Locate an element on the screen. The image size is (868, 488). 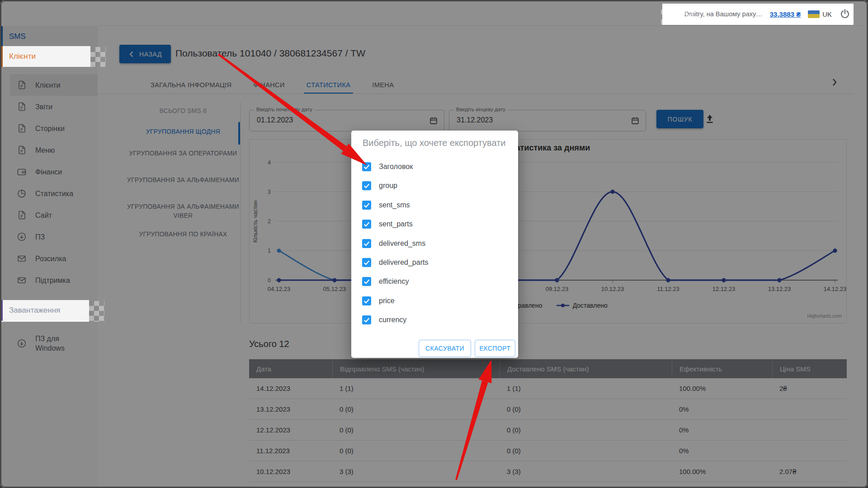
end-date-field: Введіть кінцеву дату 31.12.2023 is located at coordinates (547, 121).